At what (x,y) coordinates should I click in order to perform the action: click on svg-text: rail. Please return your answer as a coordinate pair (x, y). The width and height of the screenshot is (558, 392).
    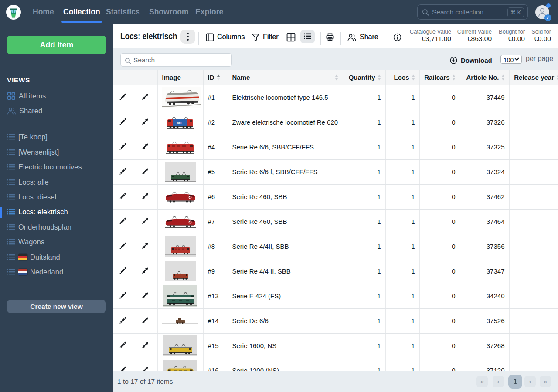
    Looking at the image, I should click on (180, 123).